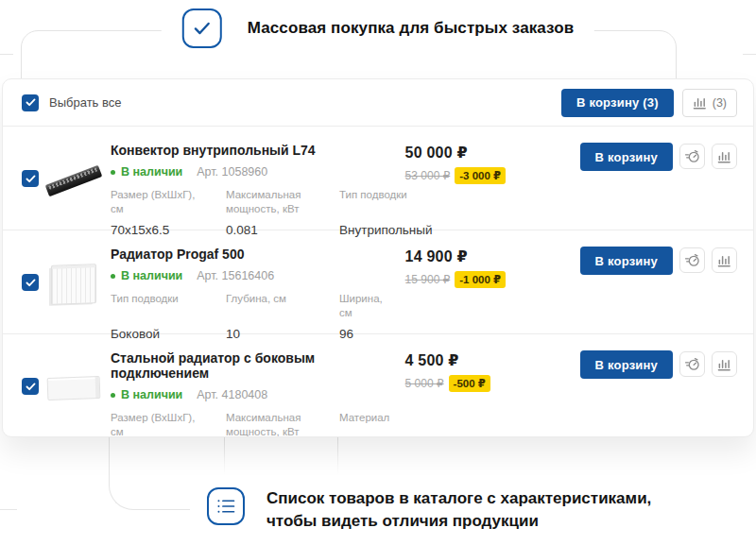 The width and height of the screenshot is (756, 545). Describe the element at coordinates (258, 292) in the screenshot. I see `product-info: Радиатор Progaf 500 В наличии Арт. 15616…` at that location.